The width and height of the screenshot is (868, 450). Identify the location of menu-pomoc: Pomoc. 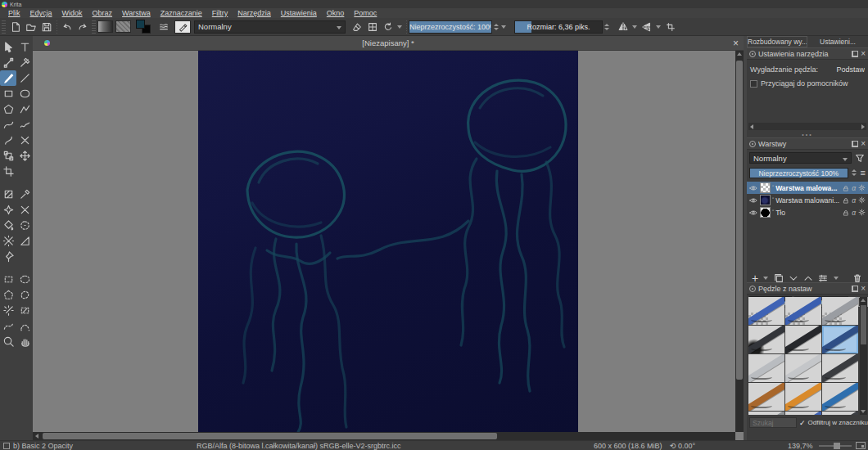
(365, 13).